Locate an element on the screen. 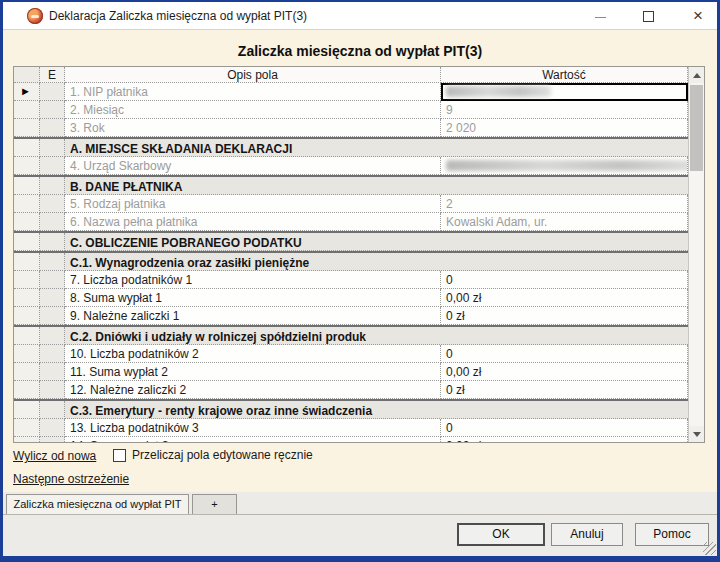 The image size is (720, 562). section-label: B. DANE PŁATNIKA is located at coordinates (376, 186).